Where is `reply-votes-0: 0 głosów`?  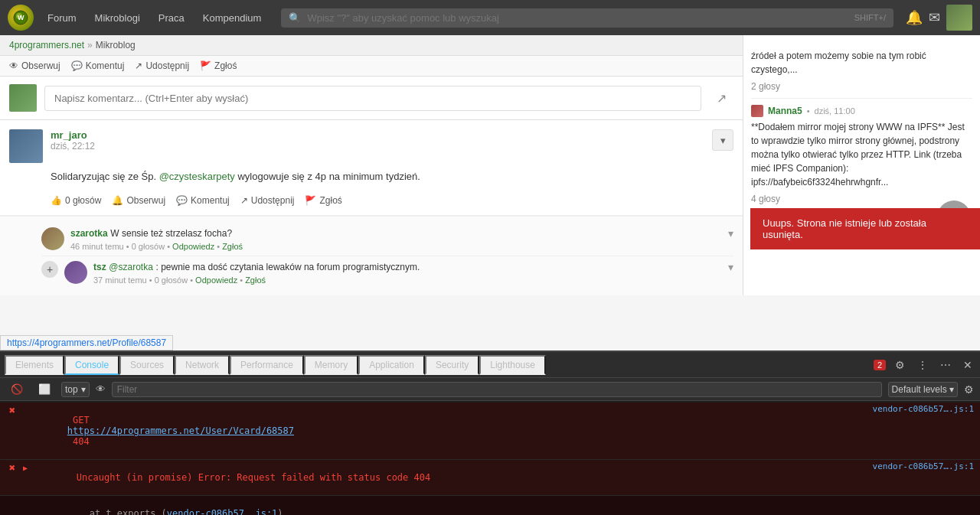
reply-votes-0: 0 głosów is located at coordinates (149, 246).